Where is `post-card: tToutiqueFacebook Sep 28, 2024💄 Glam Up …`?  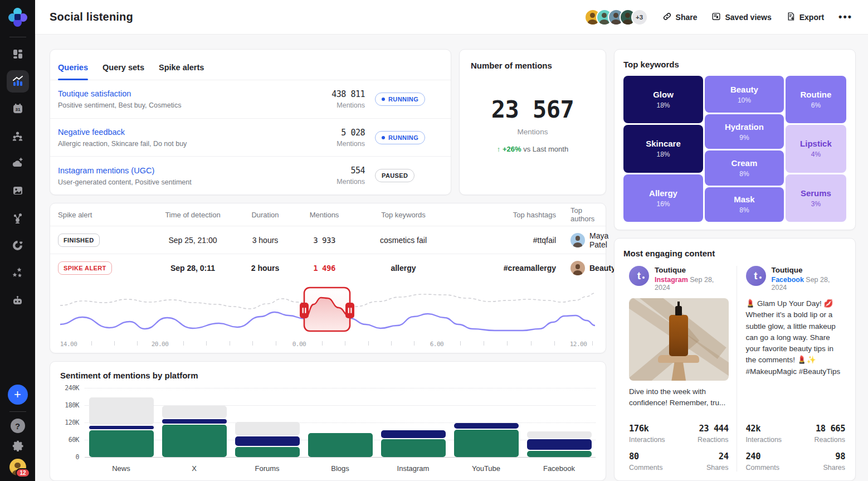 post-card: tToutiqueFacebook Sep 28, 2024💄 Glam Up … is located at coordinates (792, 369).